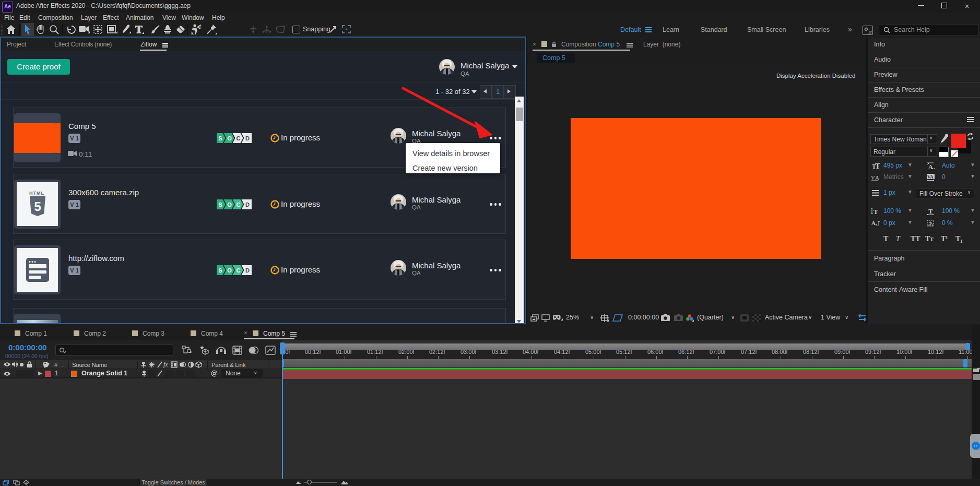  What do you see at coordinates (931, 223) in the screenshot?
I see `svg-text: あ` at bounding box center [931, 223].